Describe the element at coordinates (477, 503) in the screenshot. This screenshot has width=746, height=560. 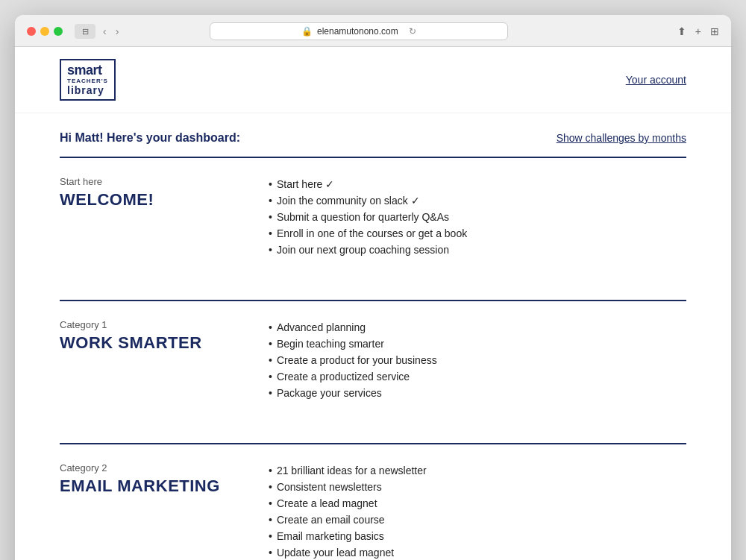
I see `list-item: Create a lead magnet` at that location.